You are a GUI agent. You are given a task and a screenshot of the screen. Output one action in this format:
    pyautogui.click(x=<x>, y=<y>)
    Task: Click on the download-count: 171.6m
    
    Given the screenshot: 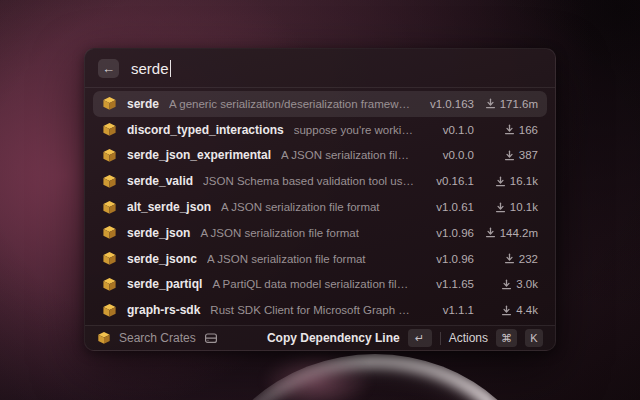 What is the action you would take?
    pyautogui.click(x=519, y=104)
    